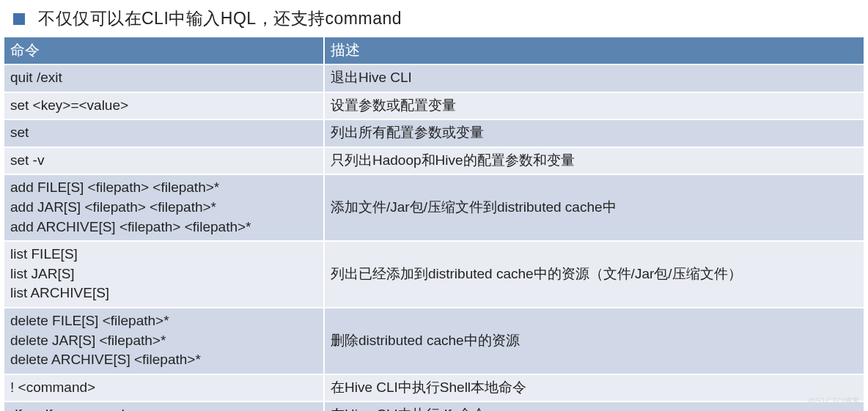 The width and height of the screenshot is (868, 411). What do you see at coordinates (434, 133) in the screenshot?
I see `table-row: set 列出所有配置参数或变量` at bounding box center [434, 133].